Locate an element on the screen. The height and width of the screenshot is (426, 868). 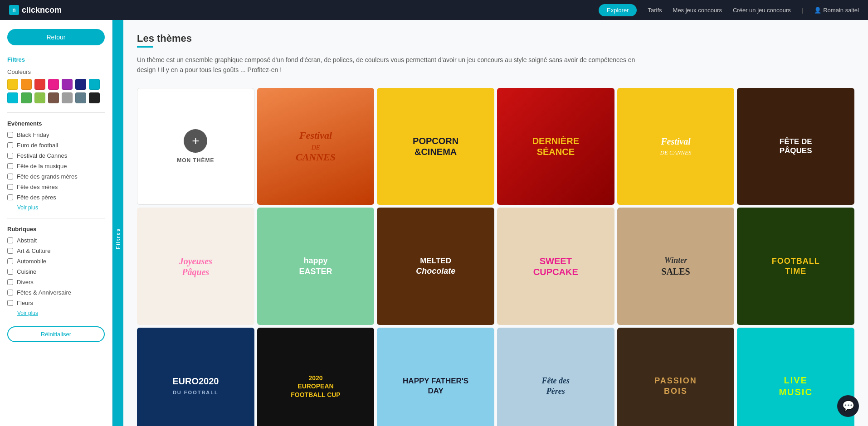
theme-card-festival-cannes-1: FestivalDECANNES is located at coordinates (316, 147).